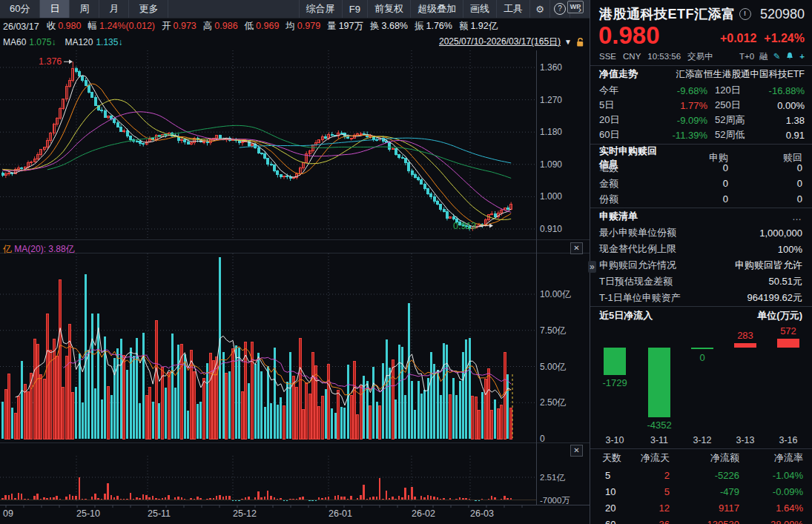 This screenshot has width=812, height=524. I want to click on flow-x-label: 3-11, so click(659, 440).